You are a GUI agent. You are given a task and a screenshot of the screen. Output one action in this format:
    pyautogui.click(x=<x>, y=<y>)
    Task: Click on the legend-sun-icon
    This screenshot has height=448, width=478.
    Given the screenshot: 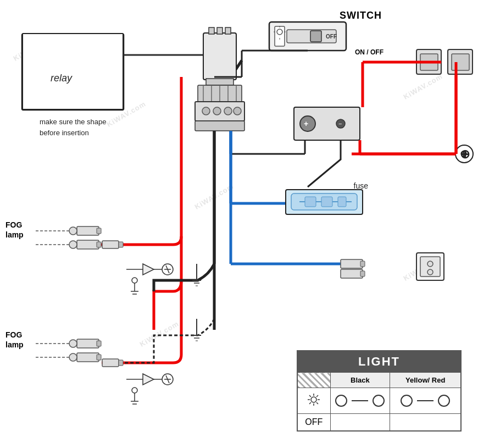 What is the action you would take?
    pyautogui.click(x=314, y=401)
    